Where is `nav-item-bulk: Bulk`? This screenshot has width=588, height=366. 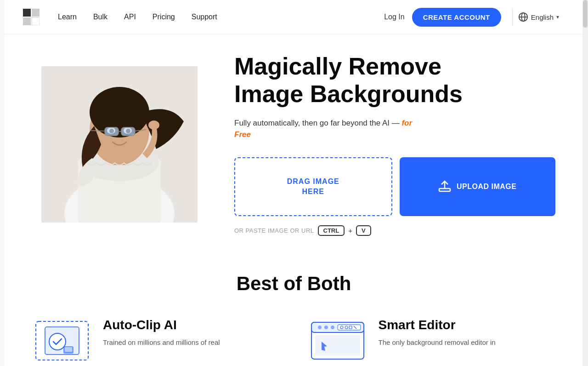 nav-item-bulk: Bulk is located at coordinates (100, 17).